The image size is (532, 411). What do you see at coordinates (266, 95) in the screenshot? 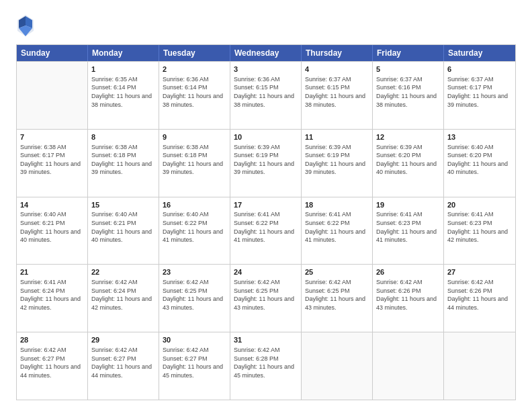
I see `calendar-cell: 3 Sunrise: 6:36 AM Sunset: 6:15 PM Dayli…` at bounding box center [266, 95].